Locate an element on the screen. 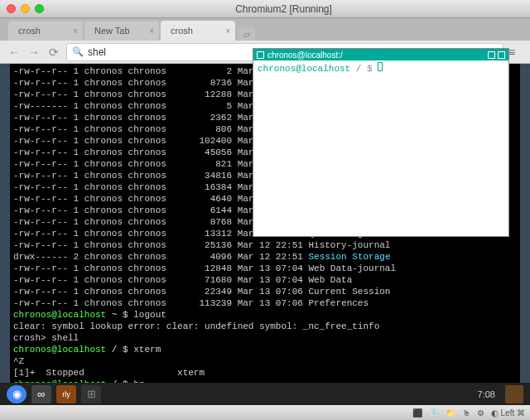 Image resolution: width=530 pixels, height=420 pixels. xterm-menu-icon is located at coordinates (260, 55).